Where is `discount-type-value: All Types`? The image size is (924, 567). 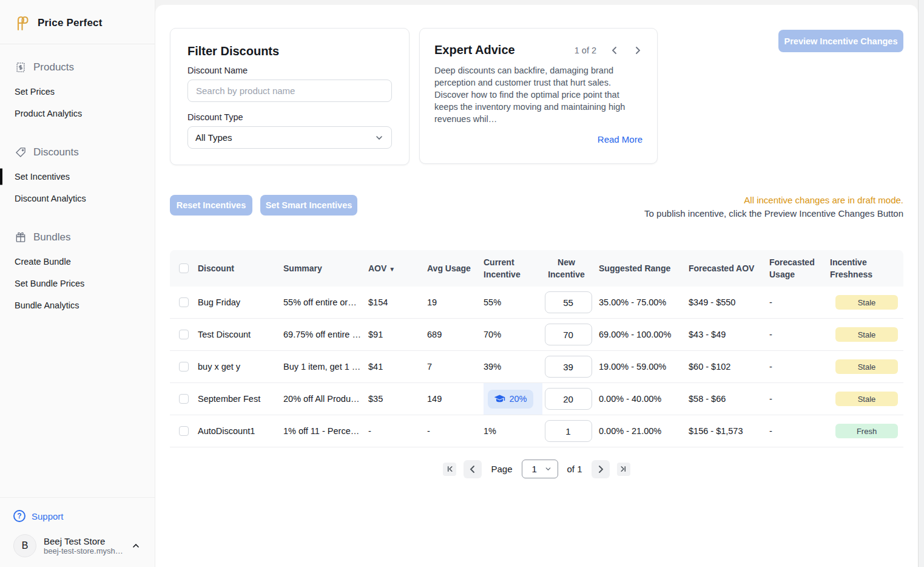
discount-type-value: All Types is located at coordinates (214, 137).